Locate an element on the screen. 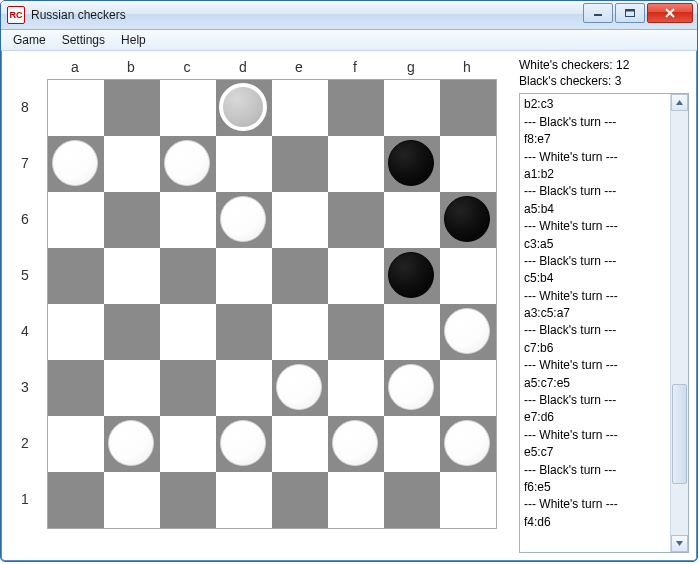  titlebar: RC Russian checkers is located at coordinates (349, 16).